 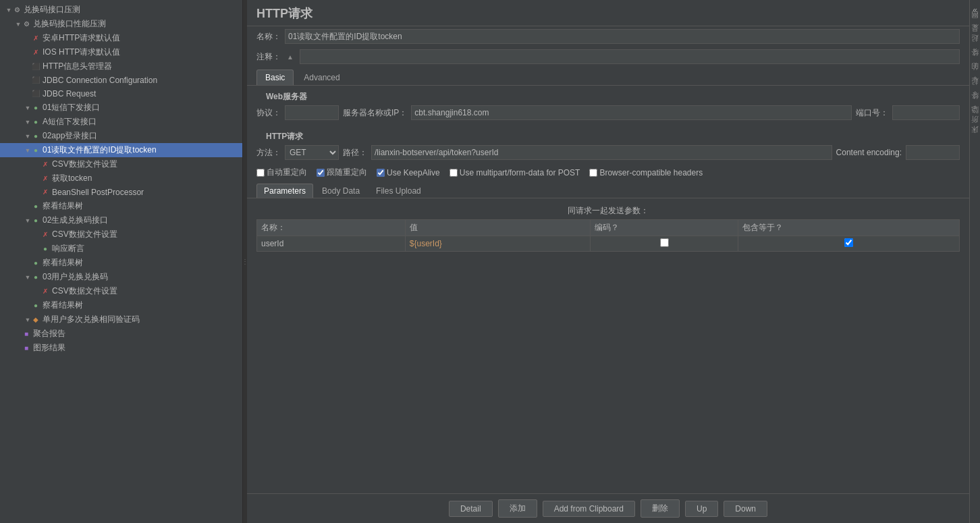 I want to click on down-button: Down, so click(x=745, y=509).